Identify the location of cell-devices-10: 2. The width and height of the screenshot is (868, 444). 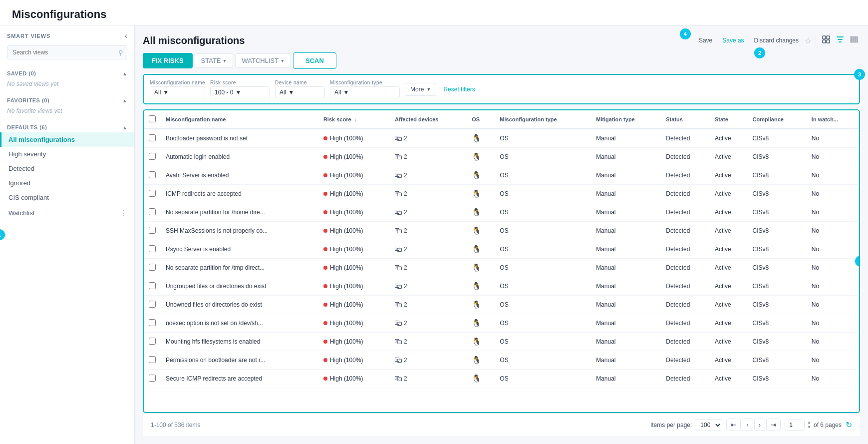
(428, 324).